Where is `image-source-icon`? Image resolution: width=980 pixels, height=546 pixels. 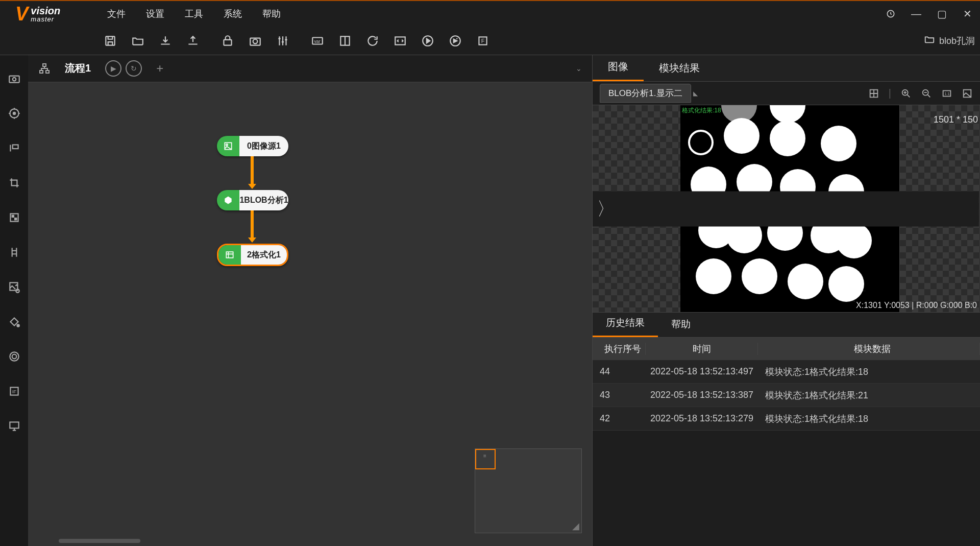 image-source-icon is located at coordinates (228, 146).